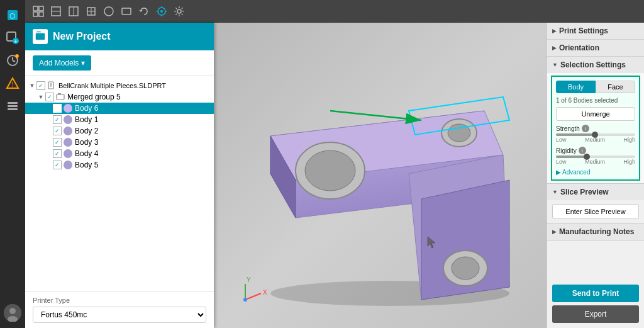 This screenshot has height=328, width=644. I want to click on svg-text: Y, so click(249, 280).